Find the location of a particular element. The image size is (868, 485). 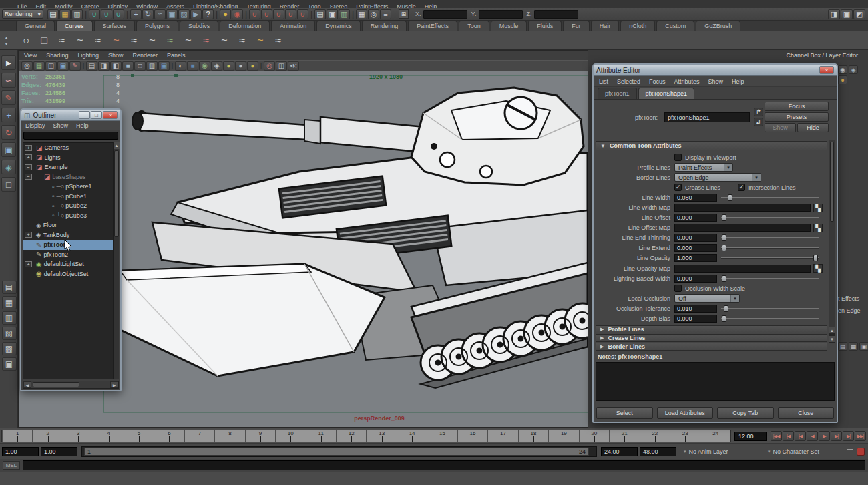

footer-button: Close is located at coordinates (807, 413).